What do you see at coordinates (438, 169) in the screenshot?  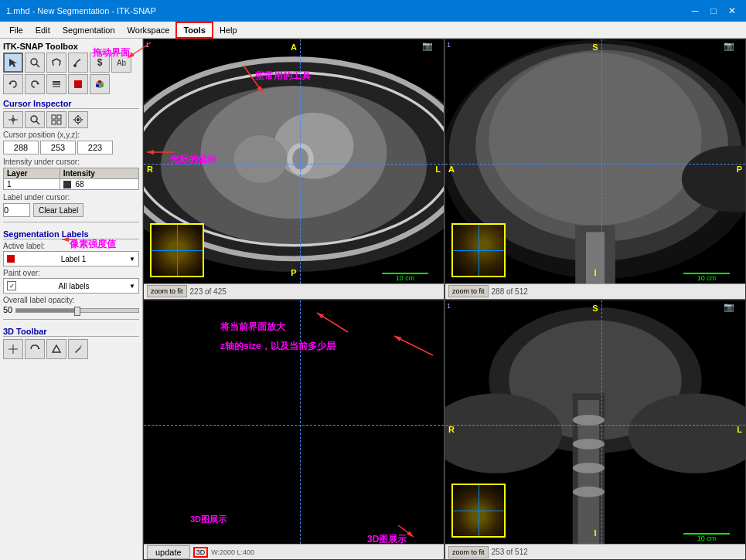 I see `axial-label-right: L` at bounding box center [438, 169].